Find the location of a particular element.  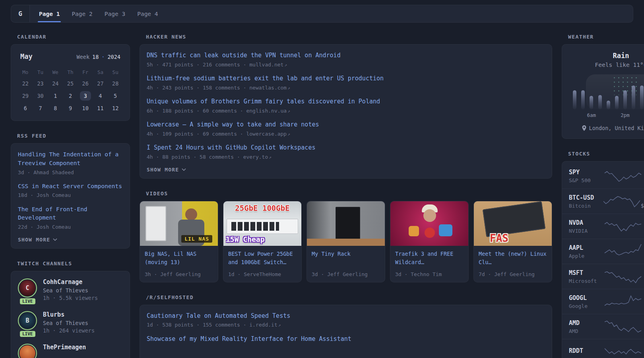

video-thumbnail: FAS is located at coordinates (513, 224).